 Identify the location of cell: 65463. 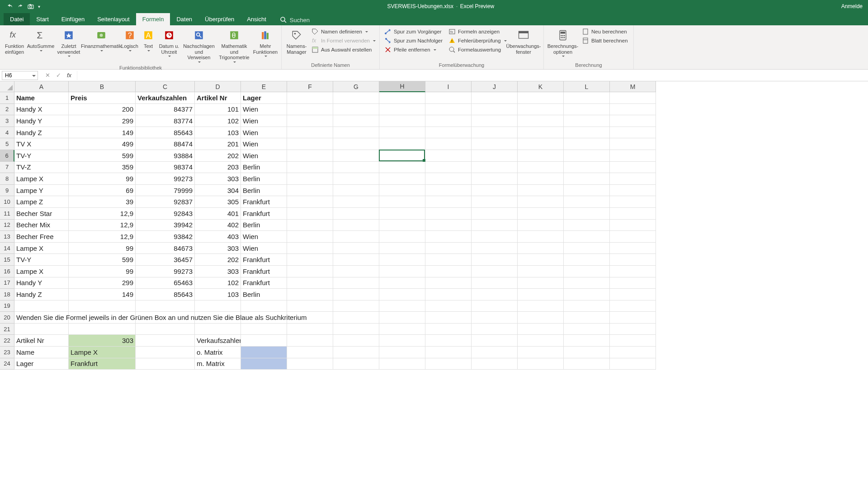
(165, 283).